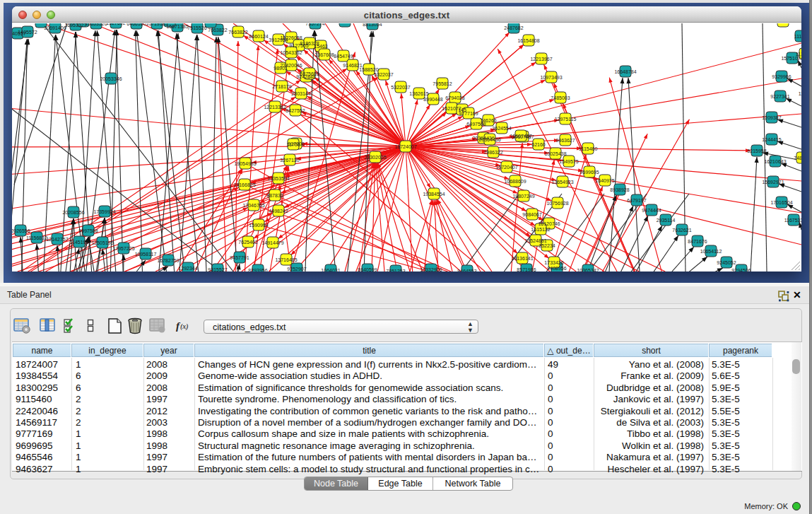 Image resolution: width=812 pixels, height=514 pixels. What do you see at coordinates (315, 25) in the screenshot?
I see `svg-text: 7357274` at bounding box center [315, 25].